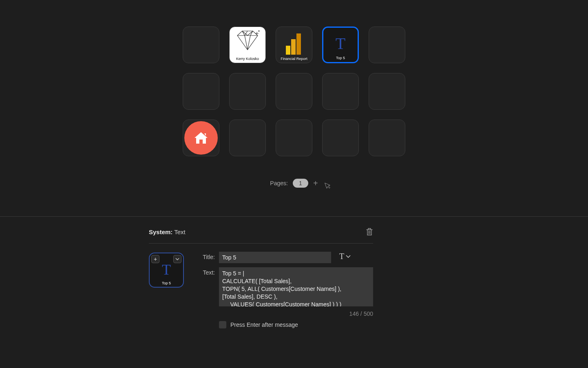 Image resolution: width=588 pixels, height=368 pixels. What do you see at coordinates (167, 290) in the screenshot?
I see `preview-column: + T Top 5` at bounding box center [167, 290].